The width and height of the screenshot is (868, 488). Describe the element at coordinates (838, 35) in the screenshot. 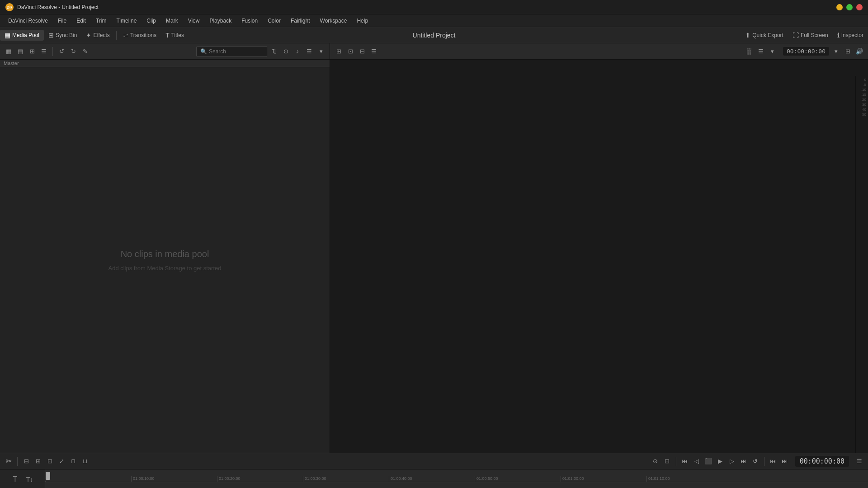

I see `inspector-icon: ℹ` at that location.